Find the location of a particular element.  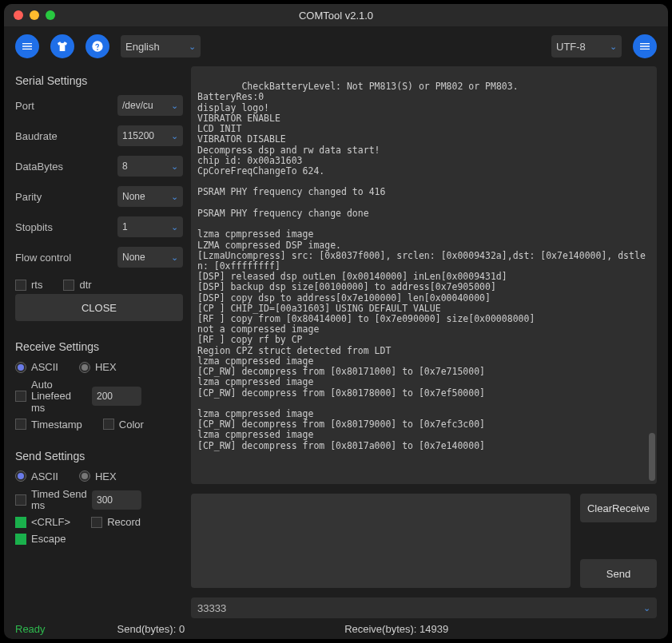

databytes-value: 8 is located at coordinates (125, 166).